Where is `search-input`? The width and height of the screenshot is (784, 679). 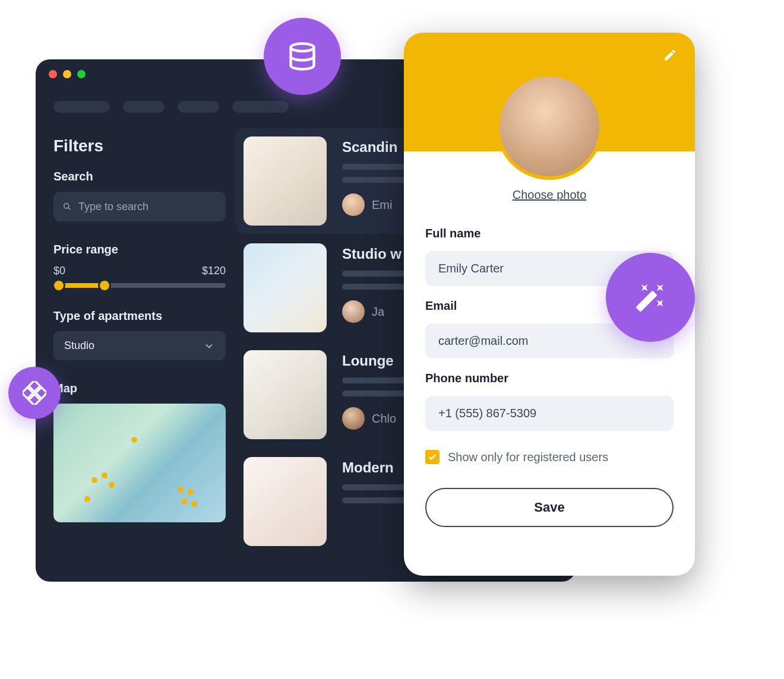 search-input is located at coordinates (147, 207).